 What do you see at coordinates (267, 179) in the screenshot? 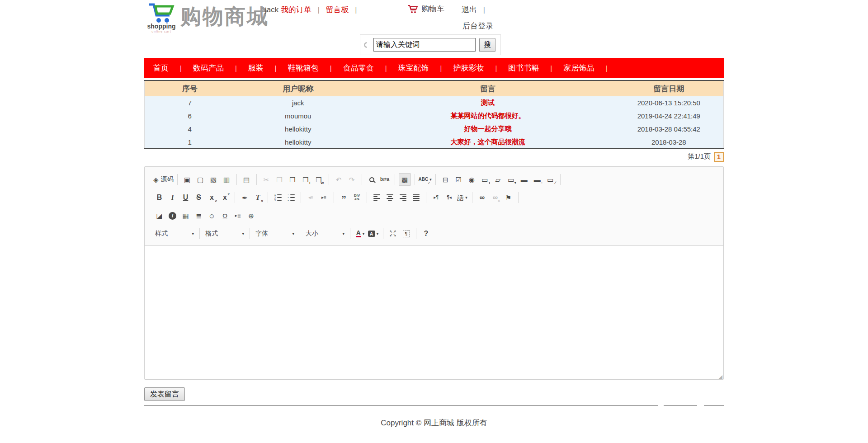
I see `cut-button: ✂` at bounding box center [267, 179].